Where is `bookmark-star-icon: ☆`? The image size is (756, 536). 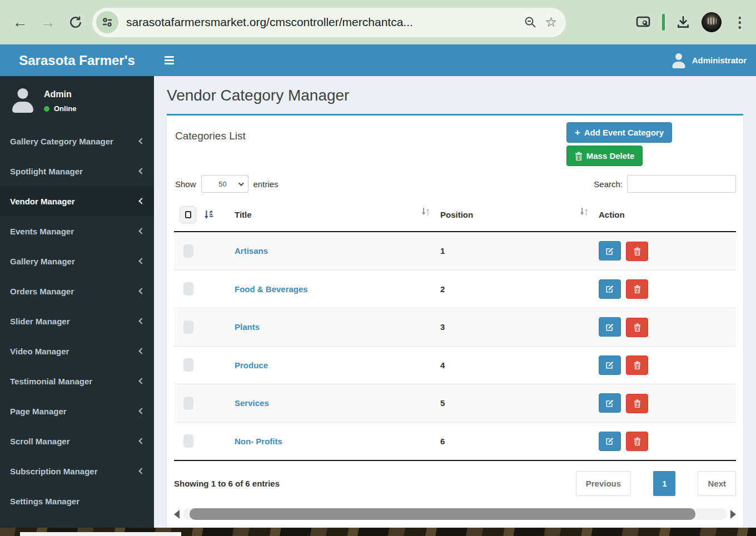 bookmark-star-icon: ☆ is located at coordinates (551, 22).